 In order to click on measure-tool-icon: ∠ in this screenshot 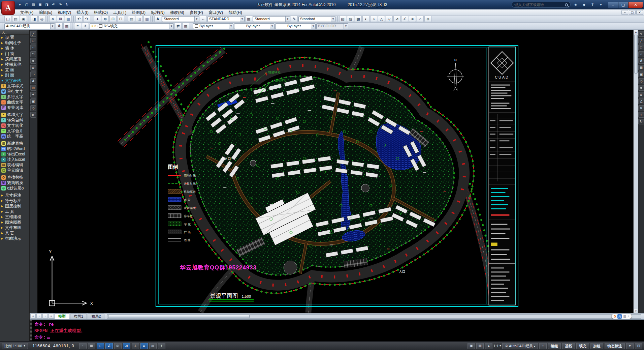, I will do `click(641, 101)`.